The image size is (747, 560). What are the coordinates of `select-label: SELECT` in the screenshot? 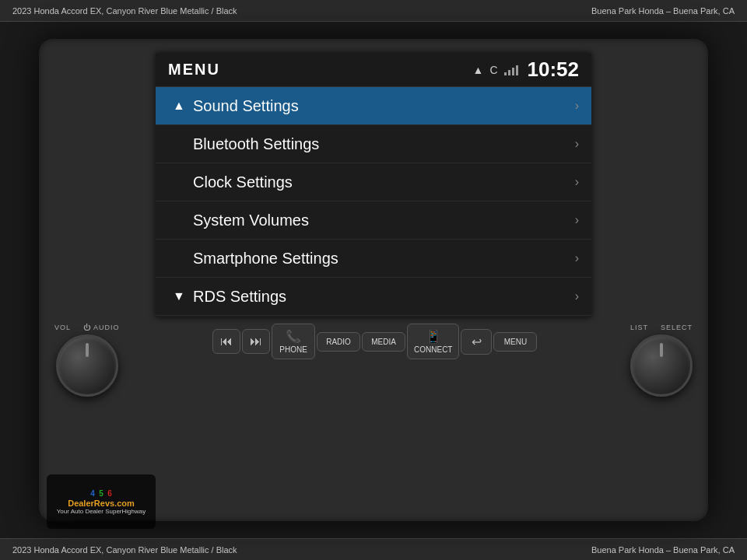 It's located at (677, 327).